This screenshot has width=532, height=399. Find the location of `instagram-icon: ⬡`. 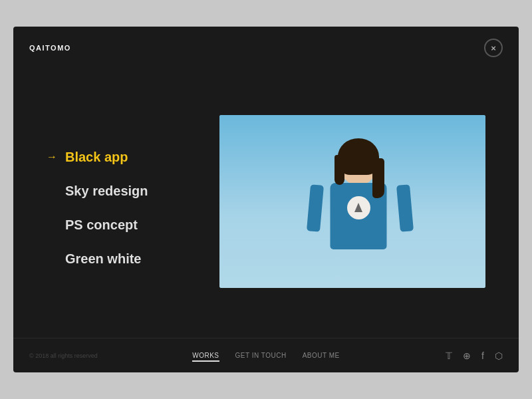

instagram-icon: ⬡ is located at coordinates (499, 356).